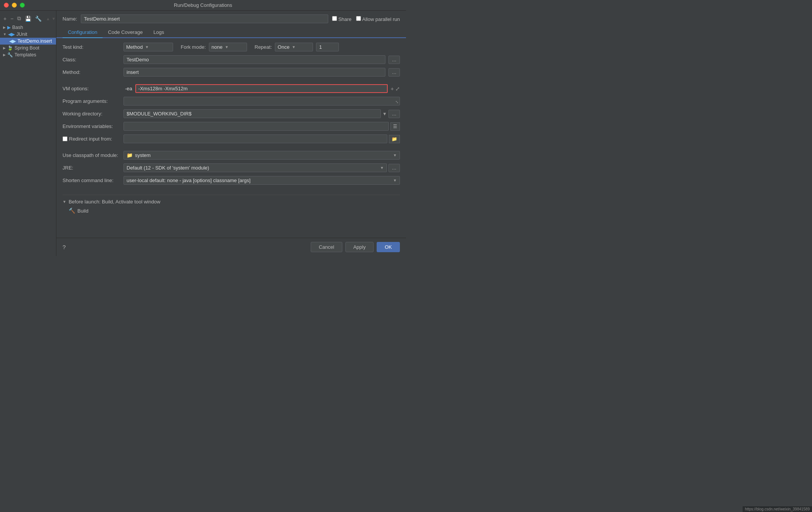 This screenshot has width=812, height=512. What do you see at coordinates (64, 247) in the screenshot?
I see `help-icon: ?` at bounding box center [64, 247].